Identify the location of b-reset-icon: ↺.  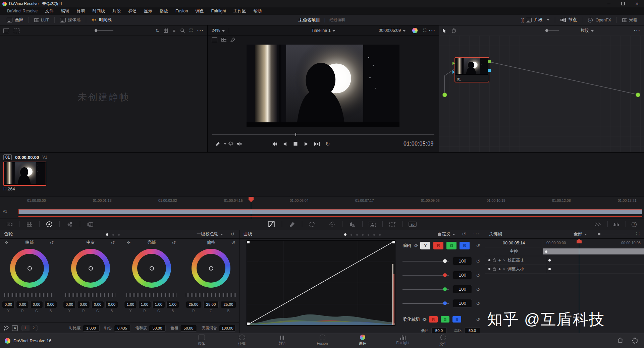
(478, 303).